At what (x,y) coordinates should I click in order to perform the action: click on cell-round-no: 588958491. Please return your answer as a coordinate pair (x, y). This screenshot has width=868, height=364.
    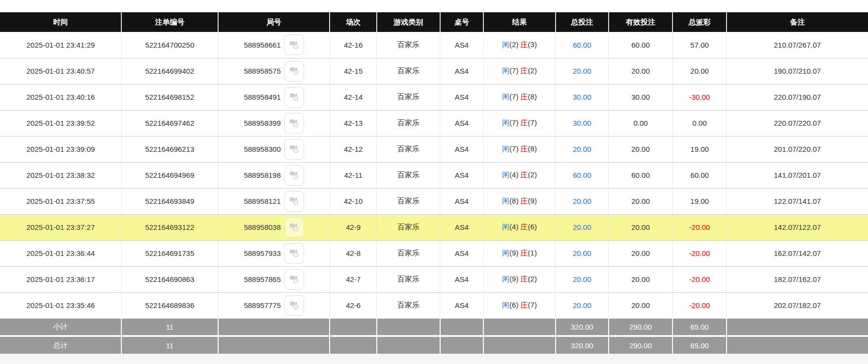
    Looking at the image, I should click on (274, 97).